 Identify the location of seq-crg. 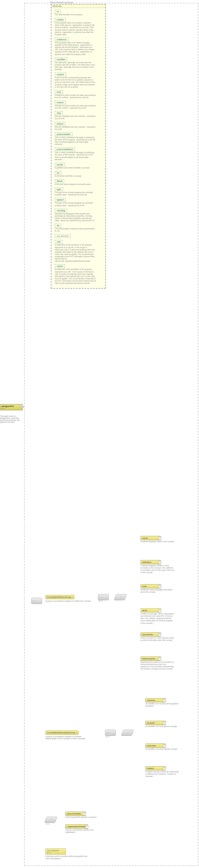
(110, 733).